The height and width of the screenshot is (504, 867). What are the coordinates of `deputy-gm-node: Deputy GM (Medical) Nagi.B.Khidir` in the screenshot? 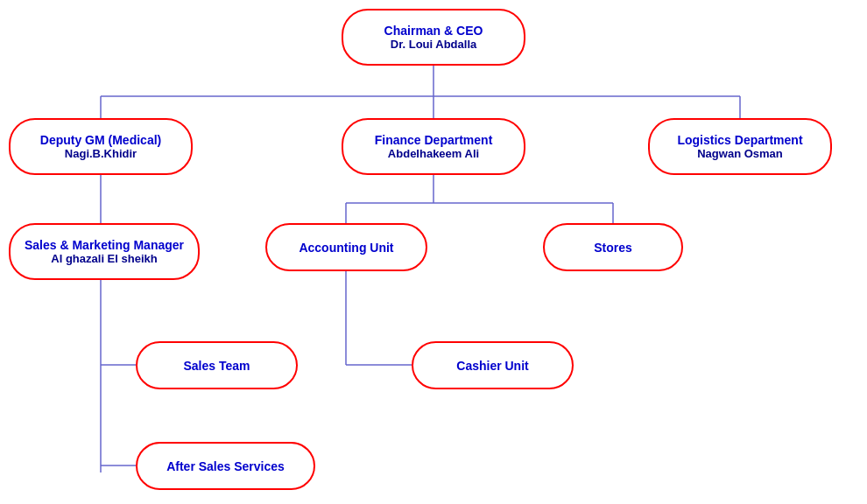 It's located at (101, 147).